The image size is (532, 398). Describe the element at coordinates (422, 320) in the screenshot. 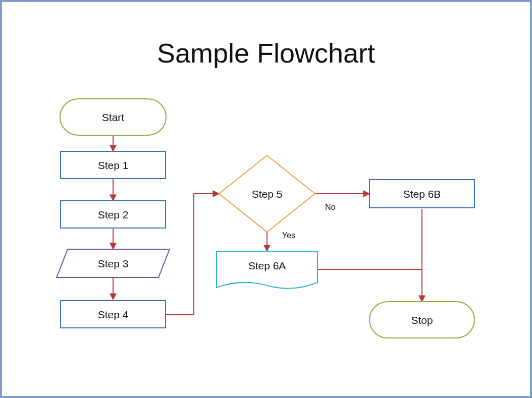

I see `node-stop-label: Stop` at that location.